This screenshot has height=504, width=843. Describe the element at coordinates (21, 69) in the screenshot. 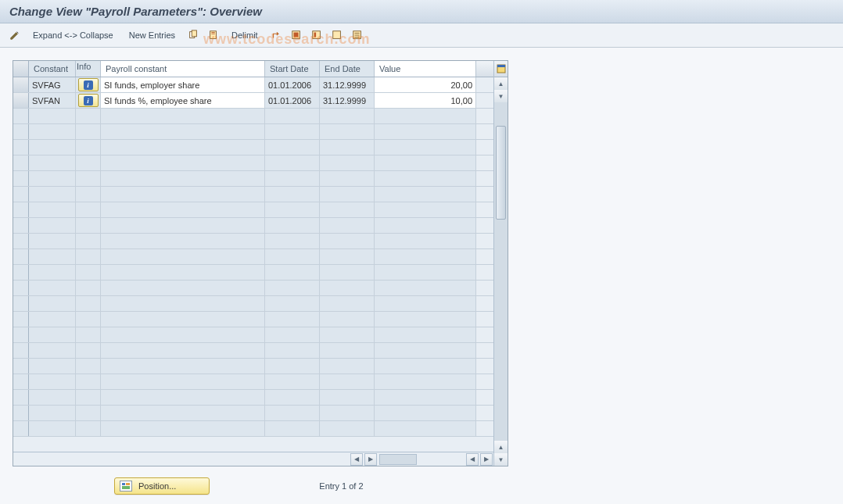

I see `header-row-selector` at that location.